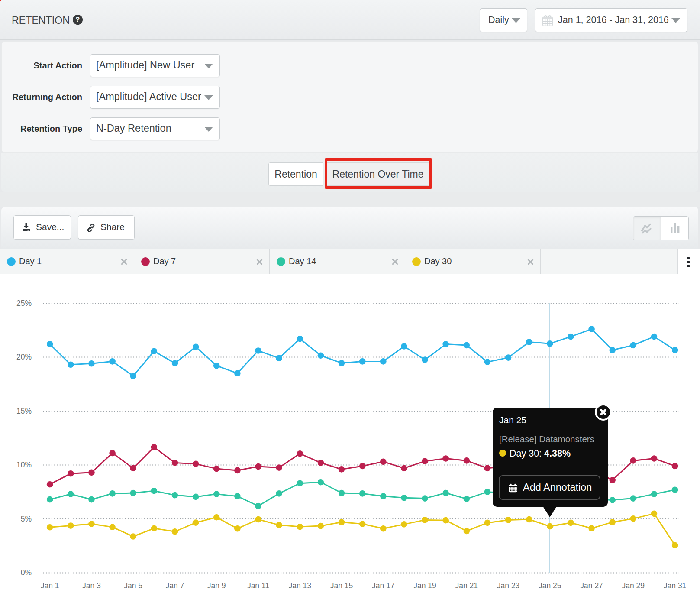 This screenshot has width=700, height=593. I want to click on svg-text: Jan 1, so click(50, 586).